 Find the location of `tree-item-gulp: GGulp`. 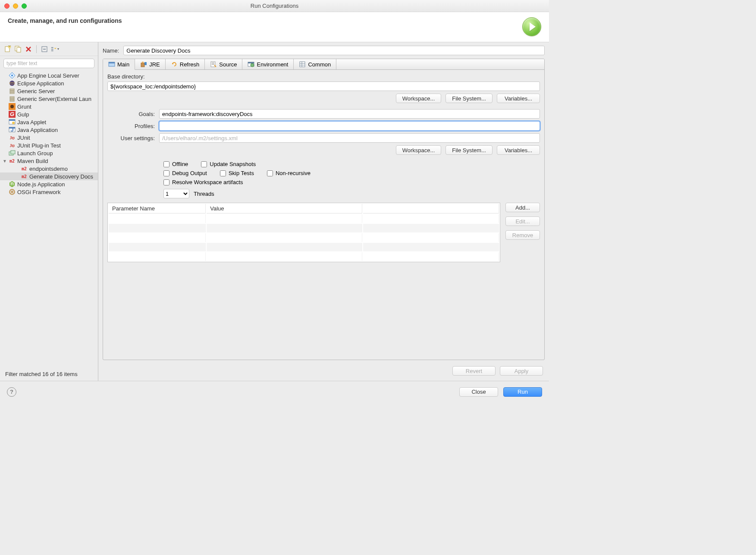

tree-item-gulp: GGulp is located at coordinates (49, 114).